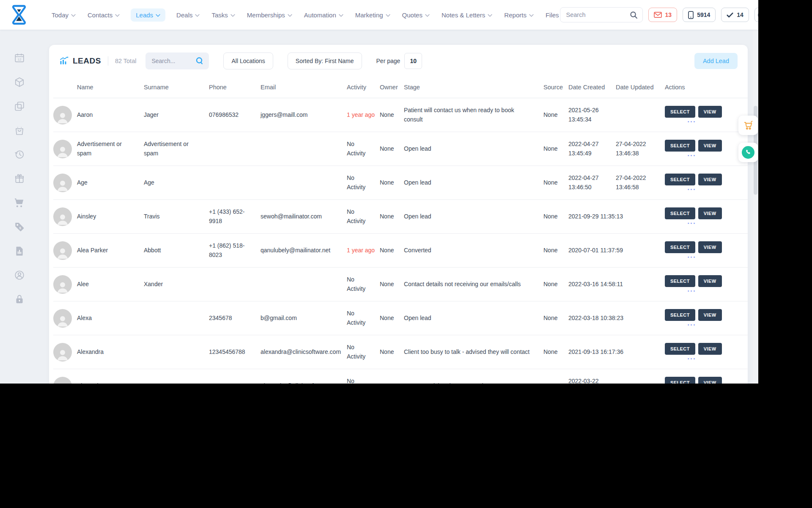 This screenshot has width=812, height=508. I want to click on sort-filter: Sorted By: First Name, so click(325, 61).